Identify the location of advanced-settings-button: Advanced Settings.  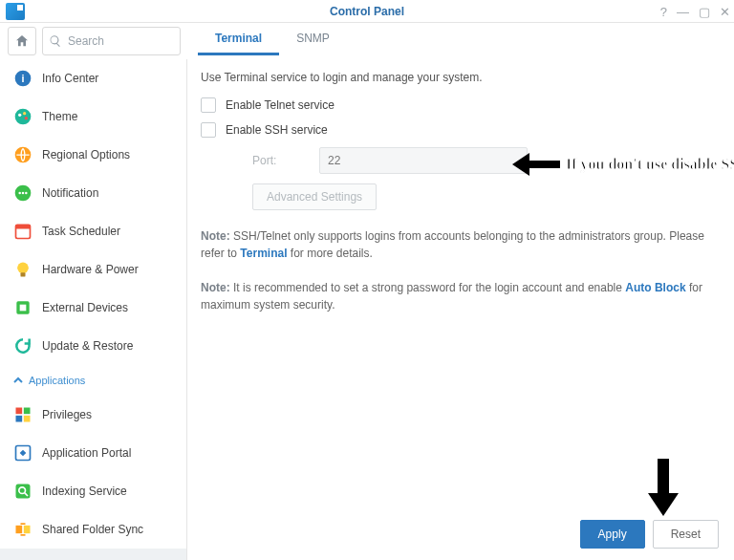
(314, 197).